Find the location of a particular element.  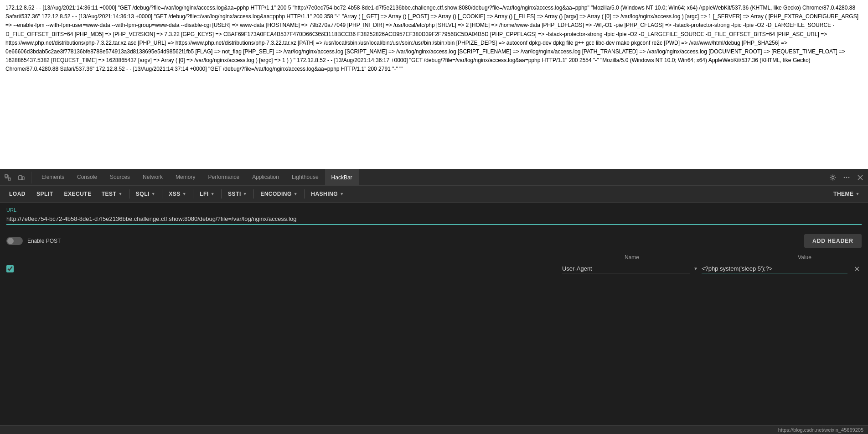

url-area: URL is located at coordinates (434, 216).